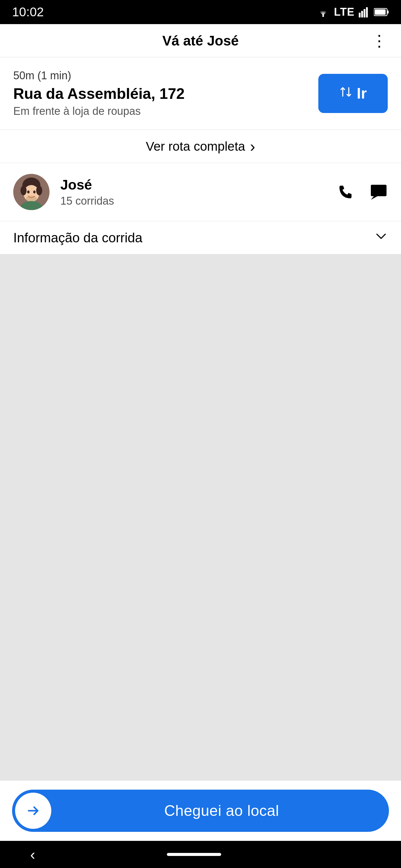 This screenshot has height=868, width=401. Describe the element at coordinates (252, 147) in the screenshot. I see `chevron-right-icon: ›` at that location.